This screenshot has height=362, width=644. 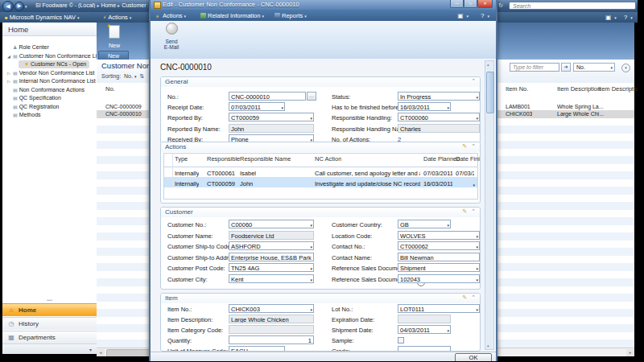 I want to click on dynamics-nav-menu: ■Microsoft Dynamics NAV▾, so click(x=42, y=18).